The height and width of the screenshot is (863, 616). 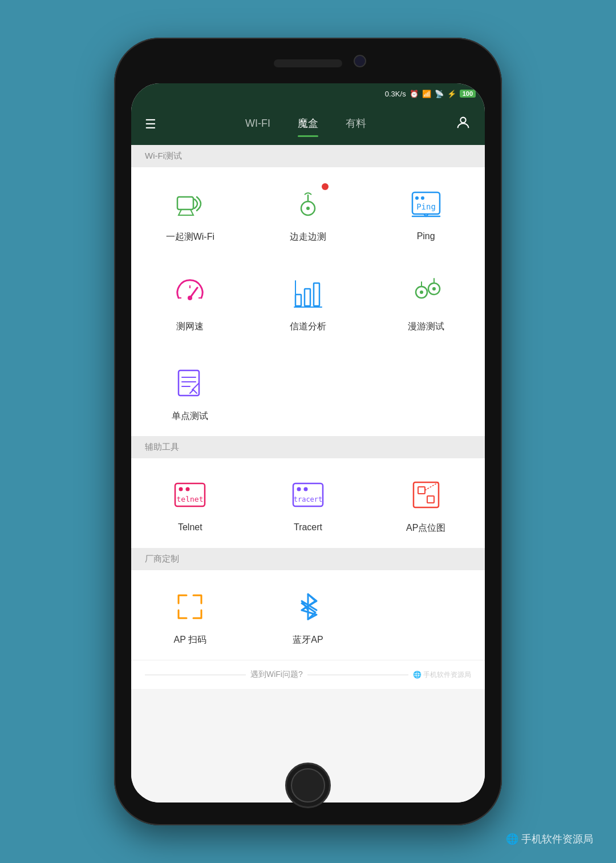 What do you see at coordinates (191, 615) in the screenshot?
I see `item-ap-scan: AP 扫码` at bounding box center [191, 615].